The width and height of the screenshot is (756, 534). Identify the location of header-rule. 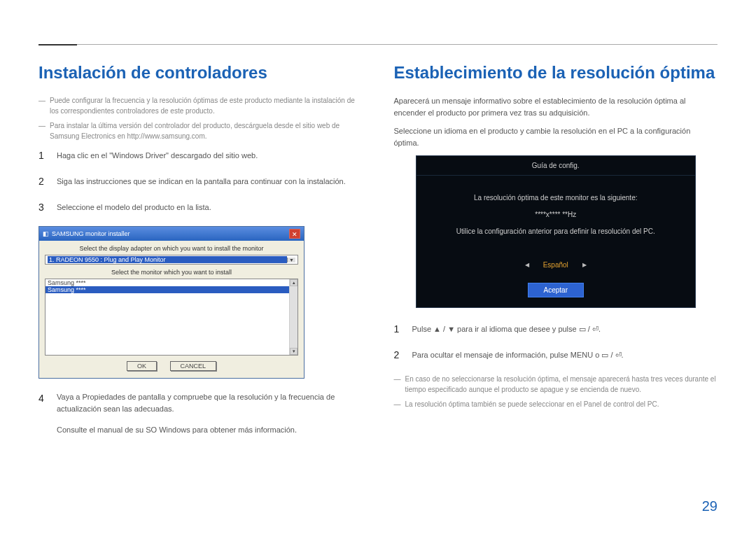
(378, 45).